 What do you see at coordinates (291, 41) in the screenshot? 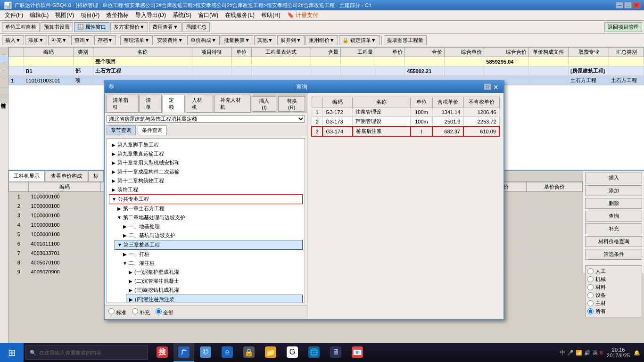
I see `expand-to-button: 展开到▼` at bounding box center [291, 41].